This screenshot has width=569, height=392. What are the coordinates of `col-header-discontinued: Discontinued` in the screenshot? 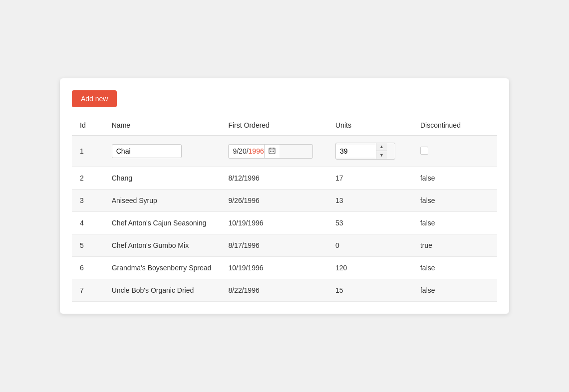 It's located at (455, 126).